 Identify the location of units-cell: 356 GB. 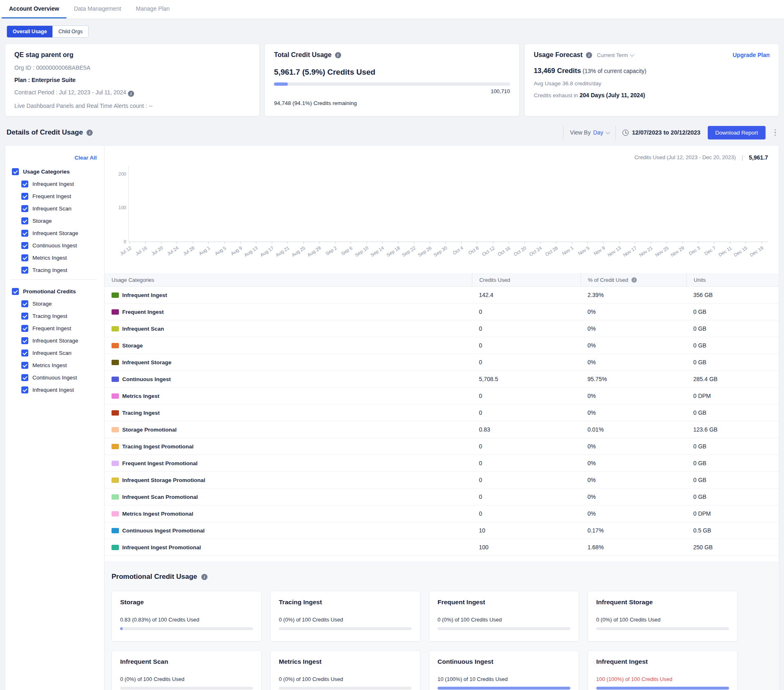
(703, 295).